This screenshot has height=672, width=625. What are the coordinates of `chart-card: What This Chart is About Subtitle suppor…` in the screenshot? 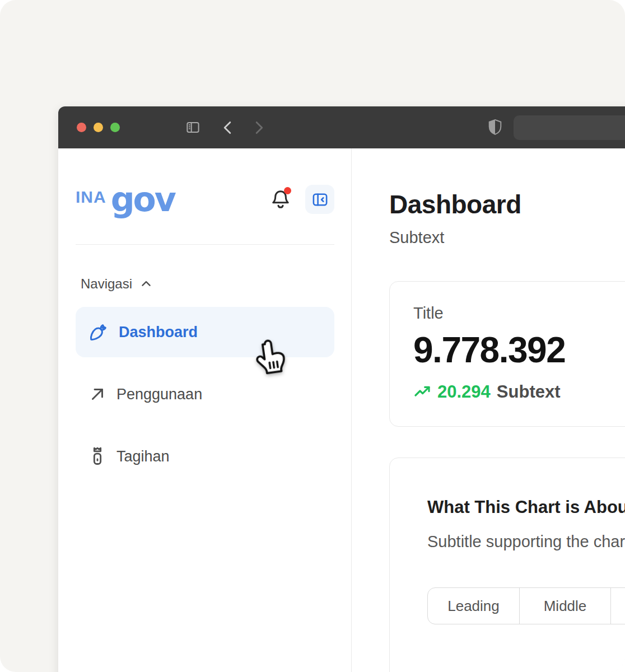 It's located at (507, 564).